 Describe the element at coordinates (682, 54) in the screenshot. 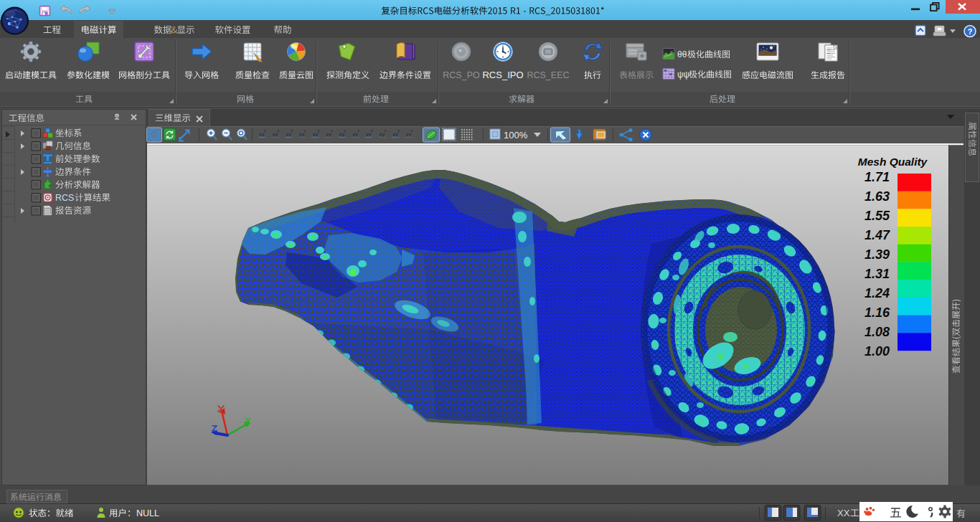

I see `svg-text: θθ` at that location.